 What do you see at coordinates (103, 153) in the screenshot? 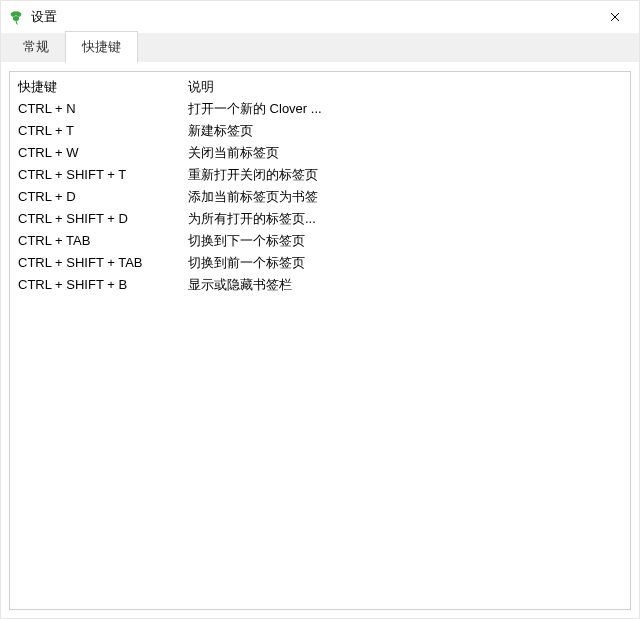
I see `shortcut-key: CTRL + W` at bounding box center [103, 153].